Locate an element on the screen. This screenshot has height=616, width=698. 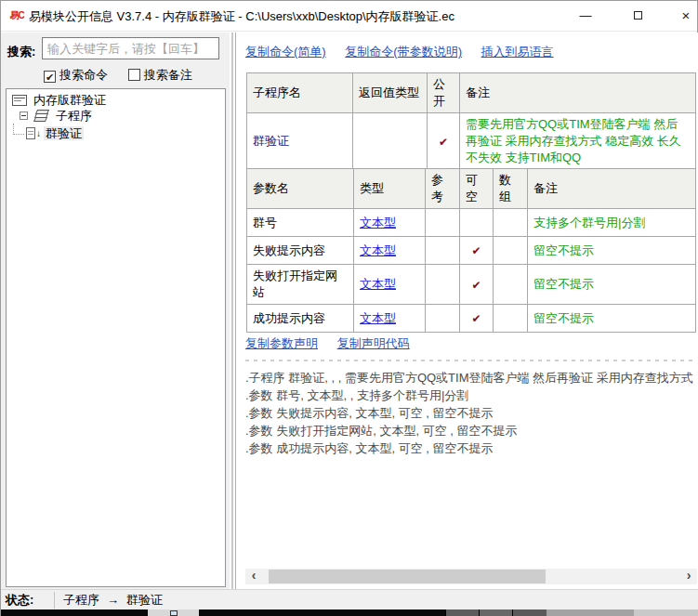
window-title: 易模块公开信息 V3.7.4 - 内存版群验证 - C:\Users\xxb\D… is located at coordinates (242, 17).